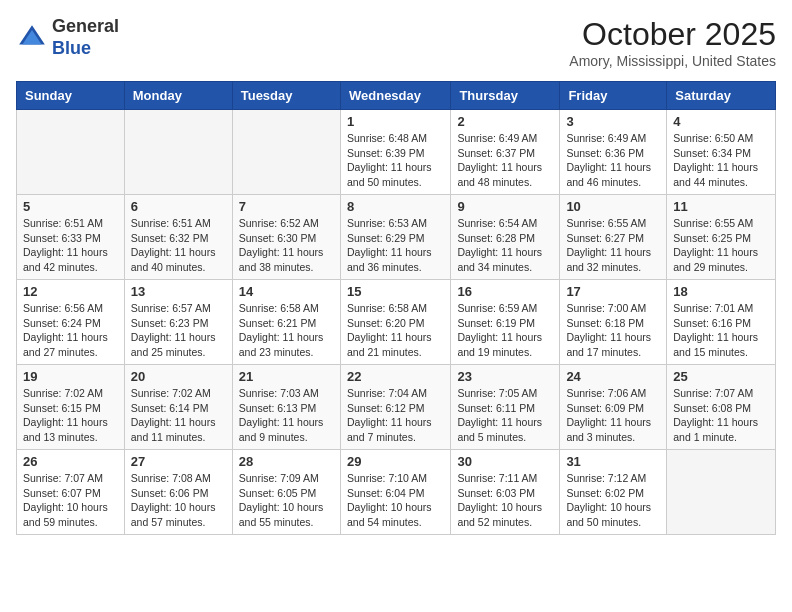 The image size is (792, 612). What do you see at coordinates (505, 122) in the screenshot?
I see `day-number: 2` at bounding box center [505, 122].